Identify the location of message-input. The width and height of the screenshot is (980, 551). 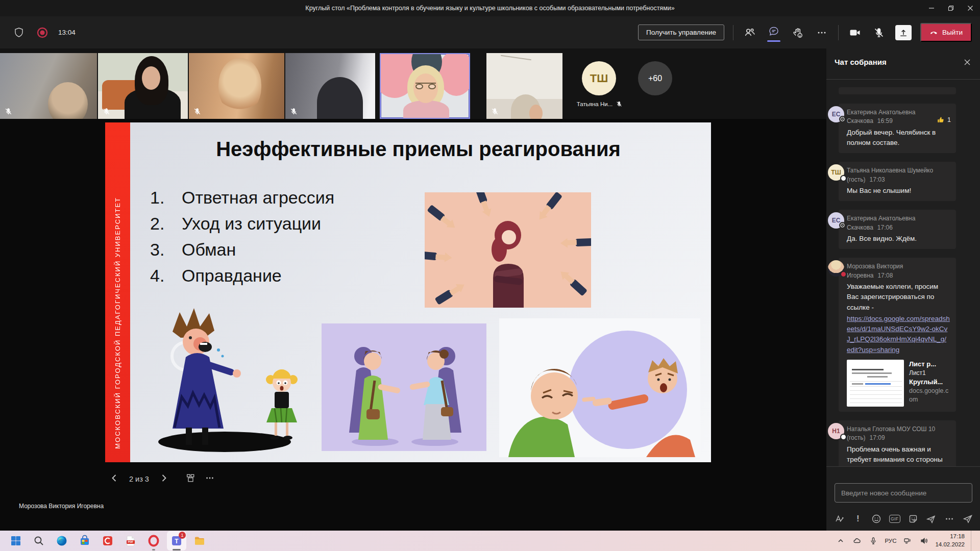
(903, 493).